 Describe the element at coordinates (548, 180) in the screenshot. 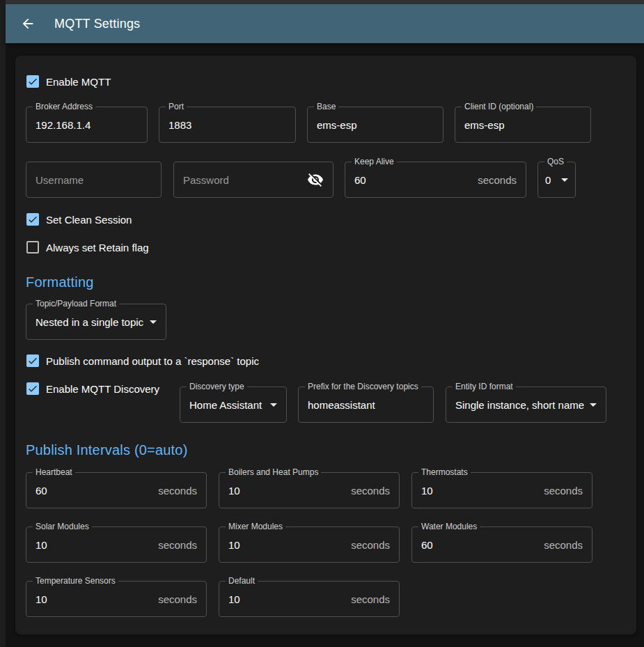

I see `qos-value: 0` at that location.